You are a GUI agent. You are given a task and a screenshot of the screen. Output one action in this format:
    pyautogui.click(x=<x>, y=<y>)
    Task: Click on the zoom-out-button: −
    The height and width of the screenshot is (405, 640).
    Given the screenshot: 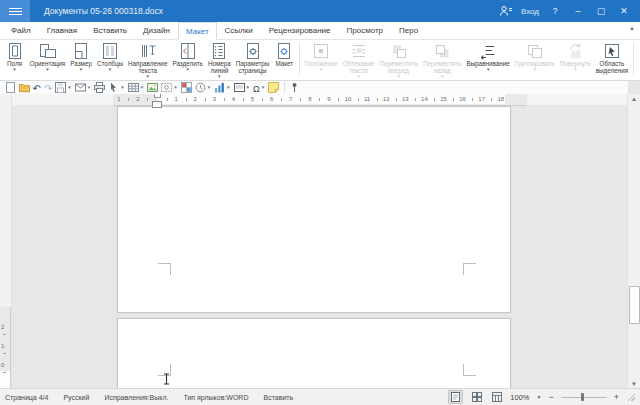 What is the action you would take?
    pyautogui.click(x=550, y=397)
    